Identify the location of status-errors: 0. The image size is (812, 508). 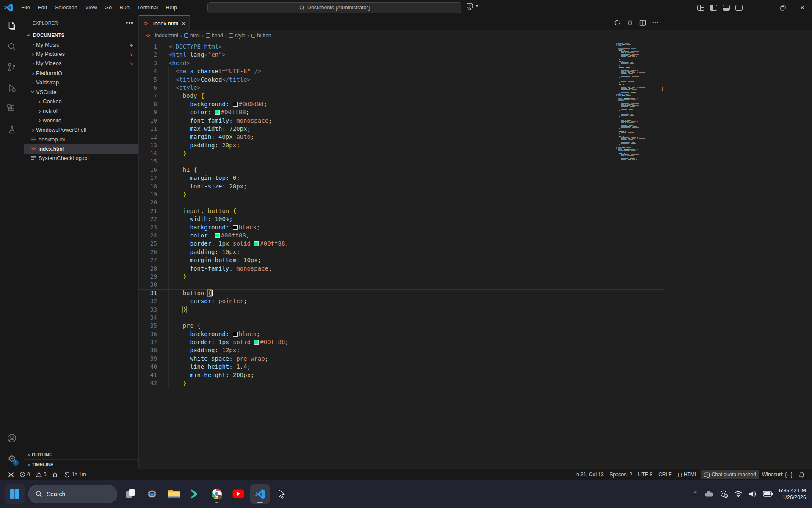
(25, 475).